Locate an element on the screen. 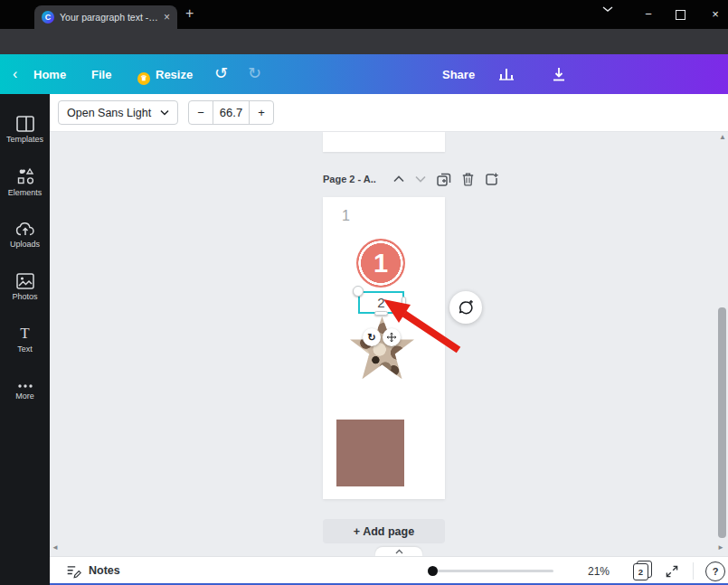 Image resolution: width=728 pixels, height=585 pixels. notes-icon is located at coordinates (74, 571).